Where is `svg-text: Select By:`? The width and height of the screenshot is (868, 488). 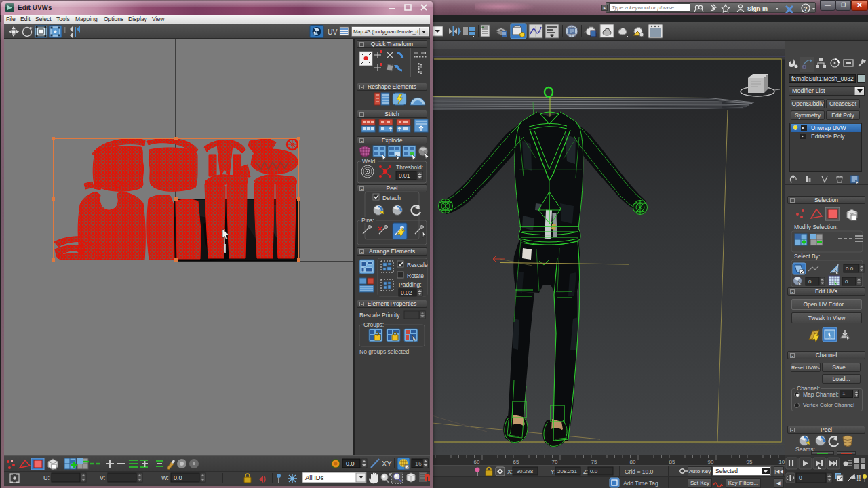
svg-text: Select By: is located at coordinates (807, 256).